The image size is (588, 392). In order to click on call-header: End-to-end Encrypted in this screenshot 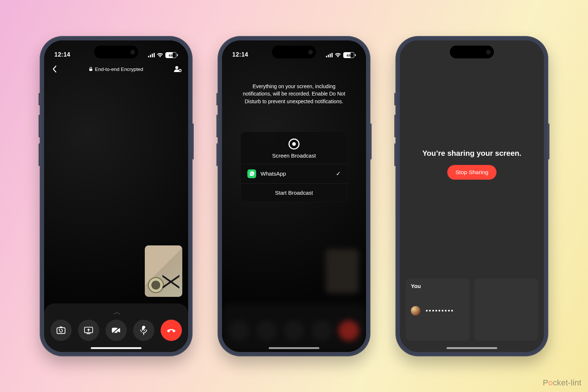, I will do `click(116, 69)`.